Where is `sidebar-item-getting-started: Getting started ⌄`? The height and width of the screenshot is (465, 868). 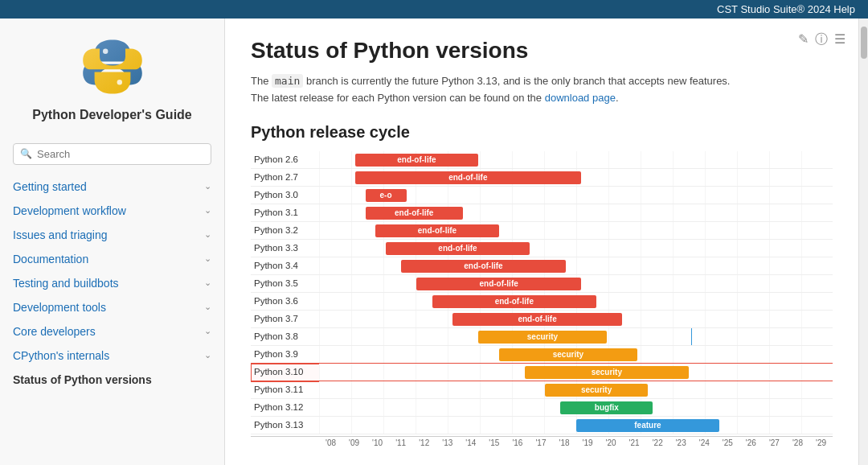 sidebar-item-getting-started: Getting started ⌄ is located at coordinates (113, 187).